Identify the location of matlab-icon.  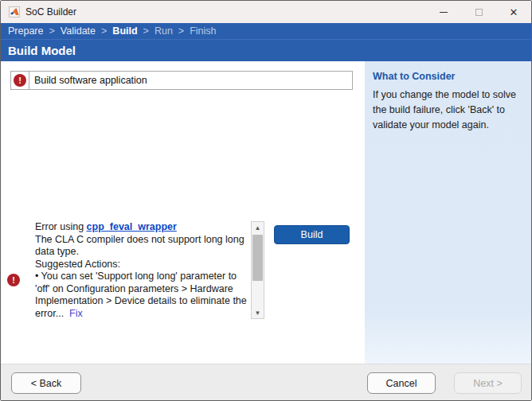
(14, 12).